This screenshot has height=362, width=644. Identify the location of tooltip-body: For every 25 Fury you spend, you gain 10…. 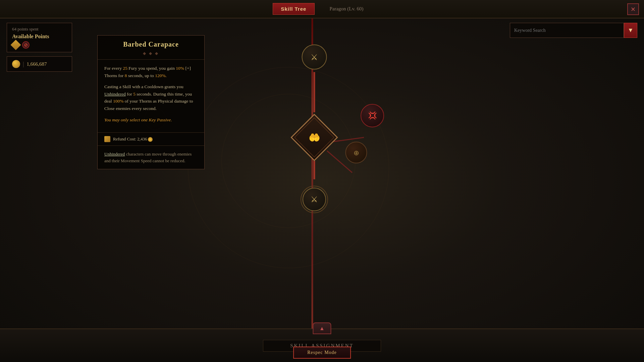
(151, 96).